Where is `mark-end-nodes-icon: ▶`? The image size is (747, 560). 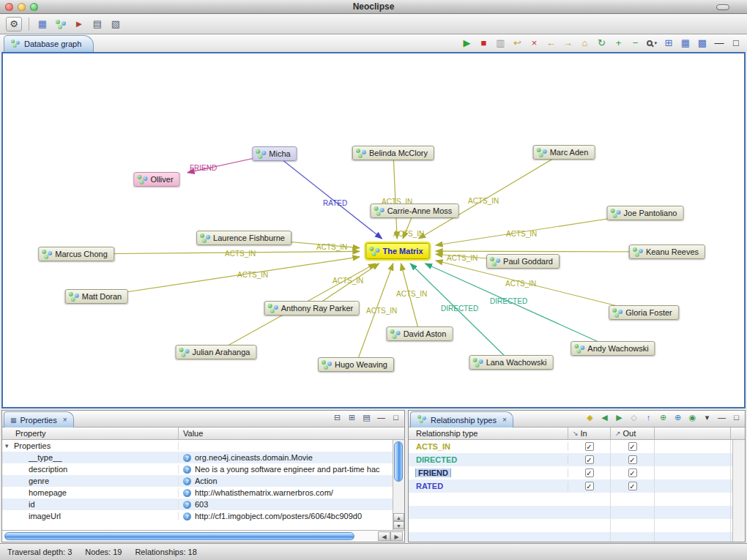 mark-end-nodes-icon: ▶ is located at coordinates (620, 417).